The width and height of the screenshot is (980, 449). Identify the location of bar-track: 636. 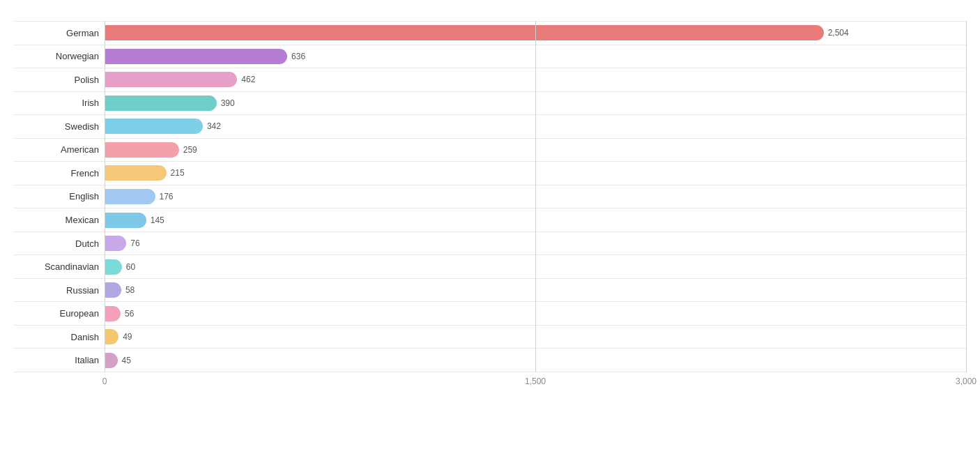
(535, 56).